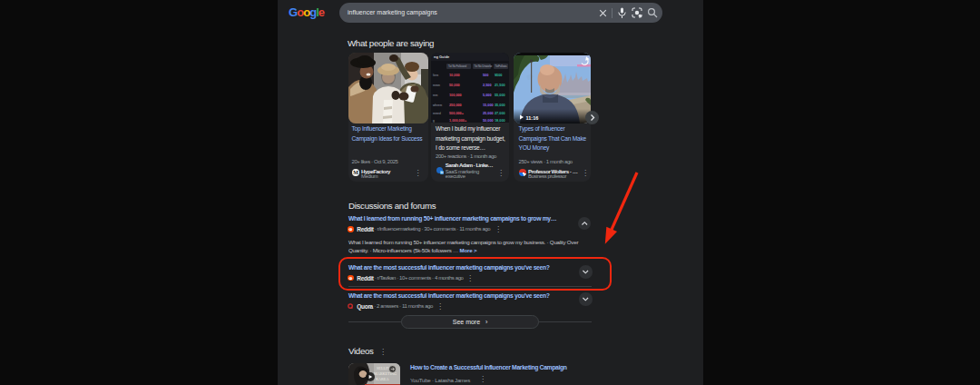 This screenshot has height=385, width=980. What do you see at coordinates (382, 380) in the screenshot?
I see `svg-text: KAREA` at bounding box center [382, 380].